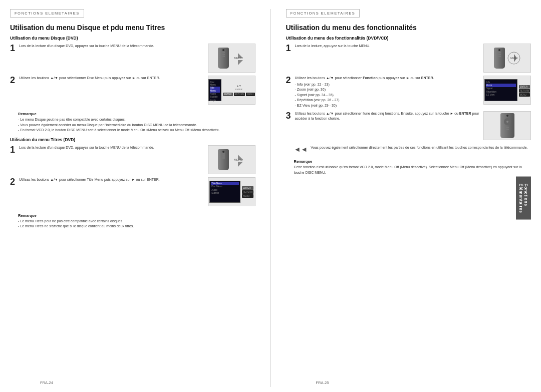  Describe the element at coordinates (137, 114) in the screenshot. I see `disc-remark-title: Remarque` at that location.